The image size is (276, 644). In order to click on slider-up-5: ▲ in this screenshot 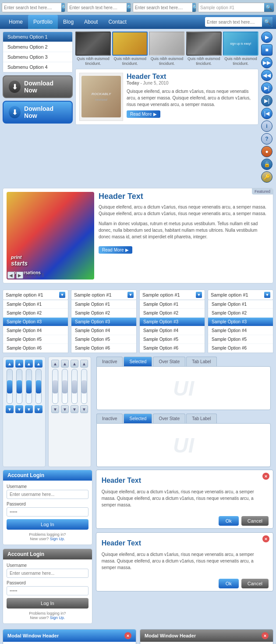, I will do `click(55, 364)`.